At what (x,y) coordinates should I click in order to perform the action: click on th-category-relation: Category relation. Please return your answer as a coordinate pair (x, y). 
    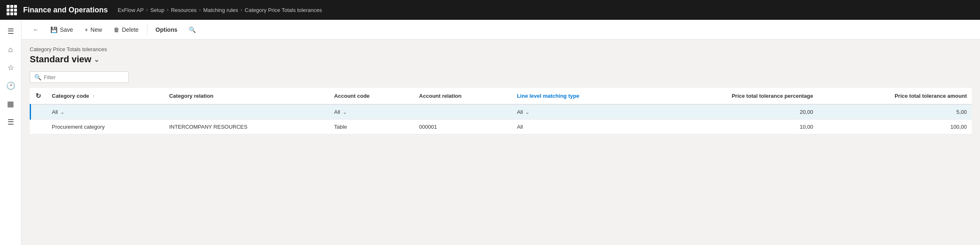
    Looking at the image, I should click on (247, 96).